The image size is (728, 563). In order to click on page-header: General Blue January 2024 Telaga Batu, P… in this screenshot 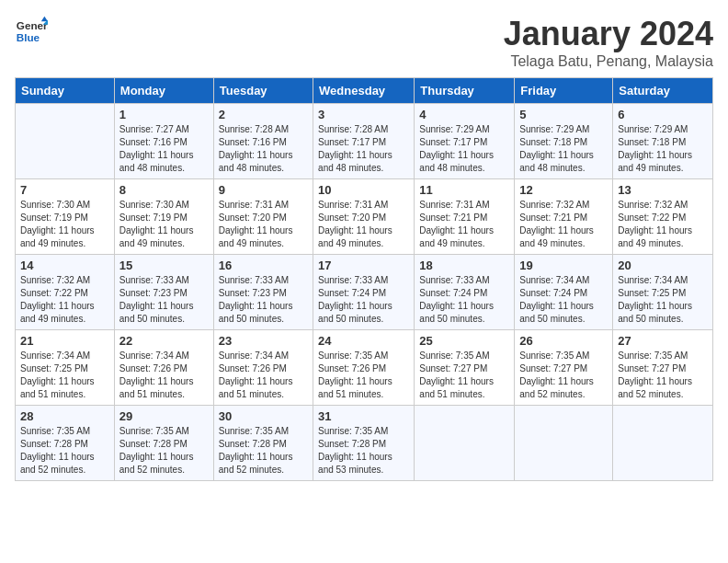, I will do `click(364, 42)`.